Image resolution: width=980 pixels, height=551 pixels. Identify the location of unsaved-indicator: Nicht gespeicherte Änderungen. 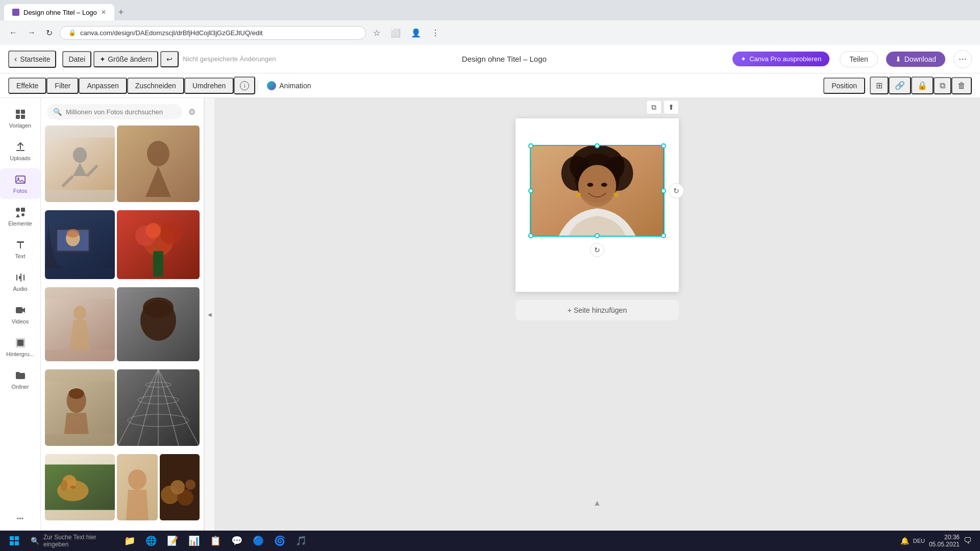
(229, 59).